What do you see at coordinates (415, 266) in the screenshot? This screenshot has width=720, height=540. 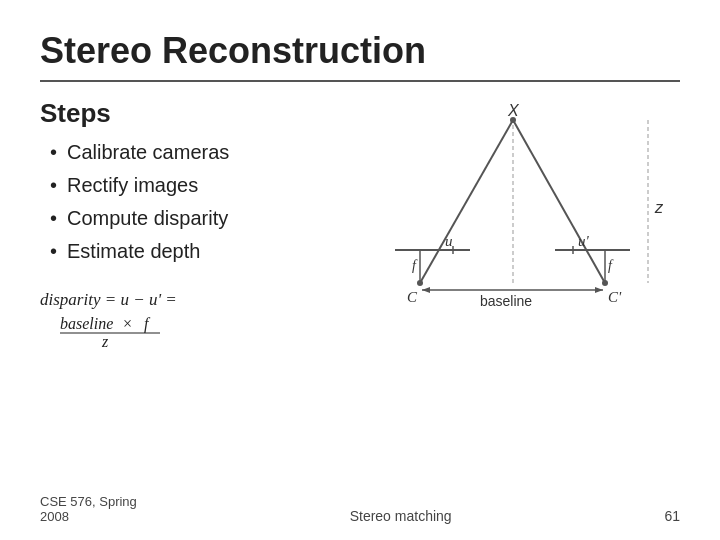 I see `f-left-label: f` at bounding box center [415, 266].